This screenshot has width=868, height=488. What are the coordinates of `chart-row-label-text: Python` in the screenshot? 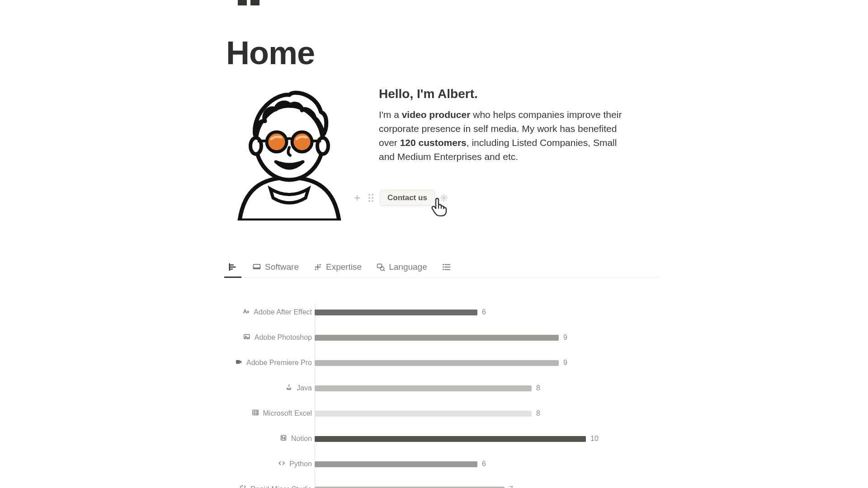 It's located at (301, 464).